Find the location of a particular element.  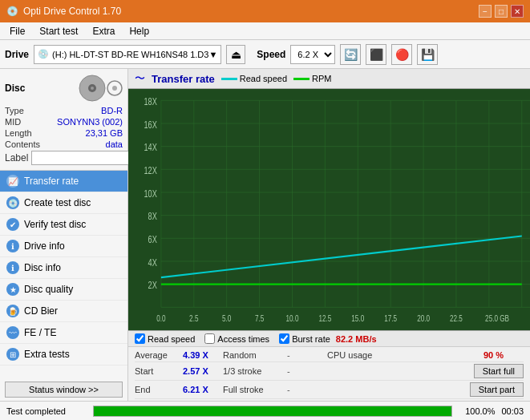

rpm-color is located at coordinates (301, 79).